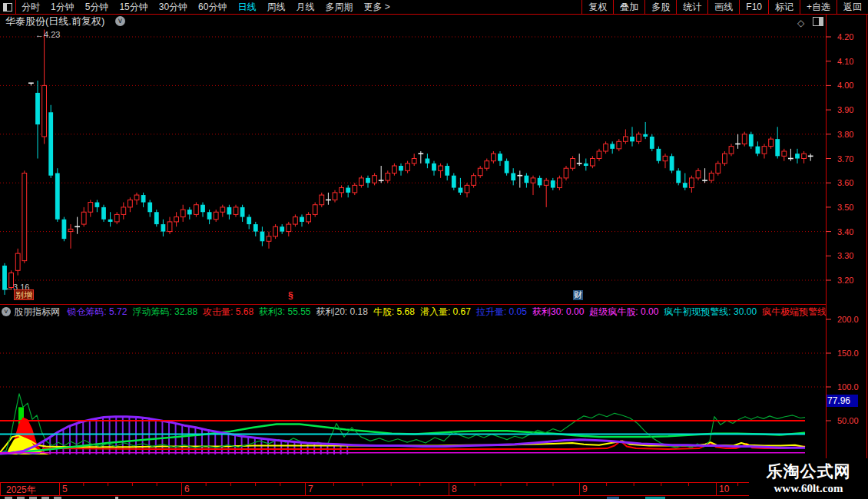 The height and width of the screenshot is (499, 868). Describe the element at coordinates (24, 295) in the screenshot. I see `event-marker: 别增` at that location.